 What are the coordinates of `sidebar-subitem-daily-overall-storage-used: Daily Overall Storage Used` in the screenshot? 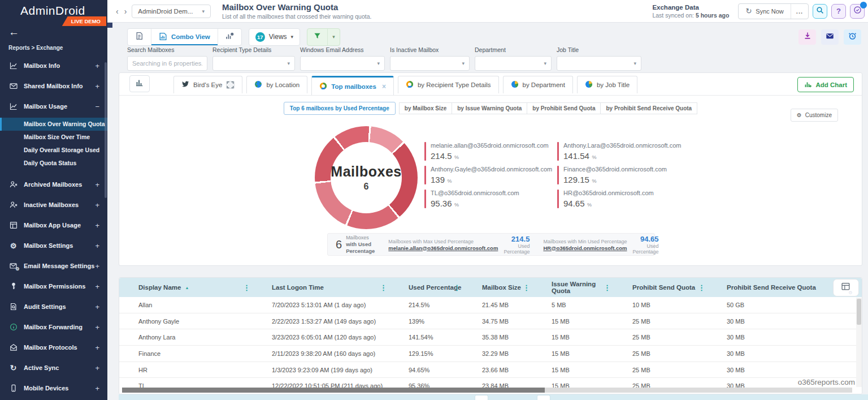 It's located at (54, 150).